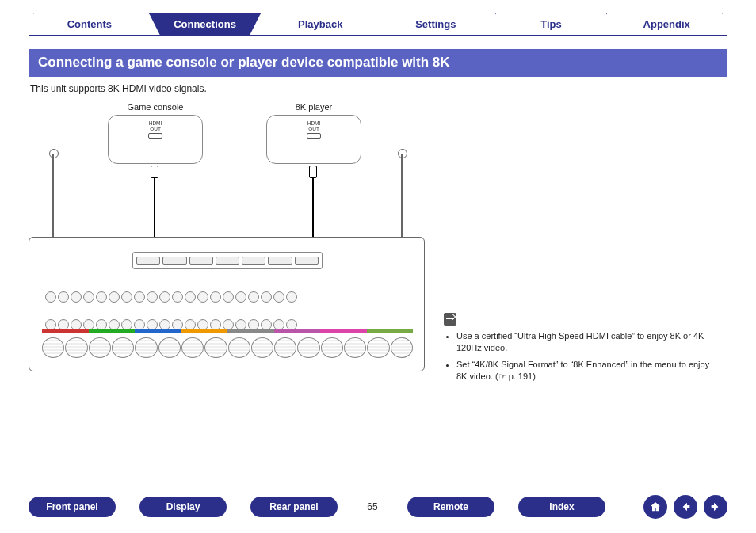 The height and width of the screenshot is (533, 756). What do you see at coordinates (666, 24) in the screenshot?
I see `tab-appendix: Appendix` at bounding box center [666, 24].